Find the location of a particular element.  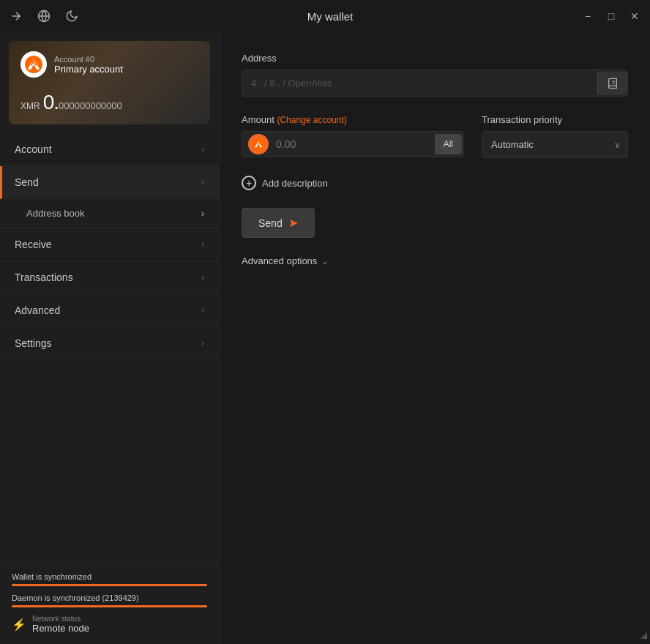

daemon-sync-label: Daemon is synchronized (2139429) is located at coordinates (110, 598).